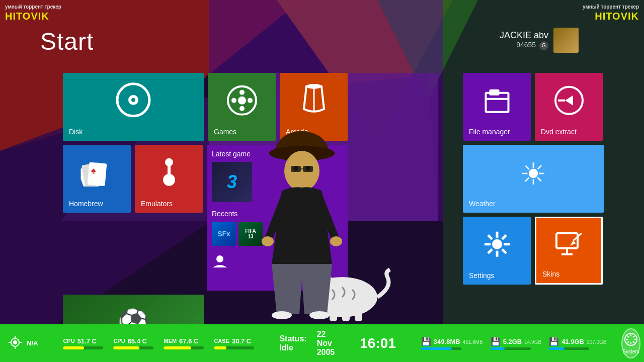 This screenshot has width=644, height=362. Describe the element at coordinates (189, 341) in the screenshot. I see `mem-value: 67.6 C` at that location.